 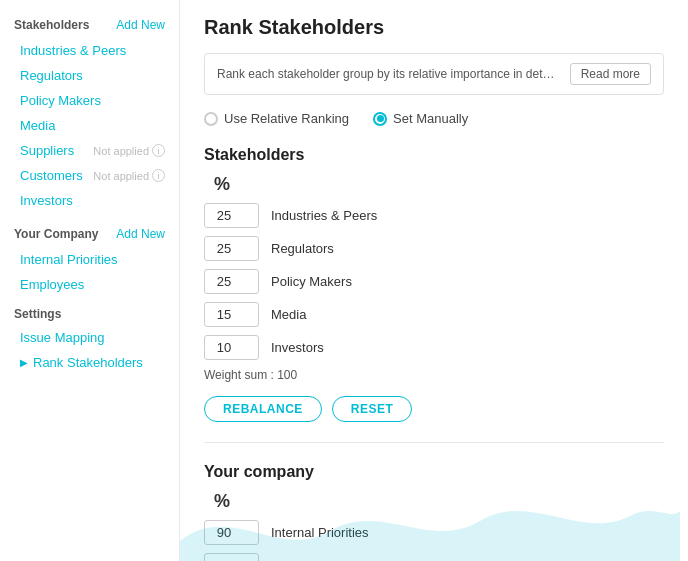 What do you see at coordinates (434, 532) in the screenshot?
I see `table-row: Internal Priorities` at bounding box center [434, 532].